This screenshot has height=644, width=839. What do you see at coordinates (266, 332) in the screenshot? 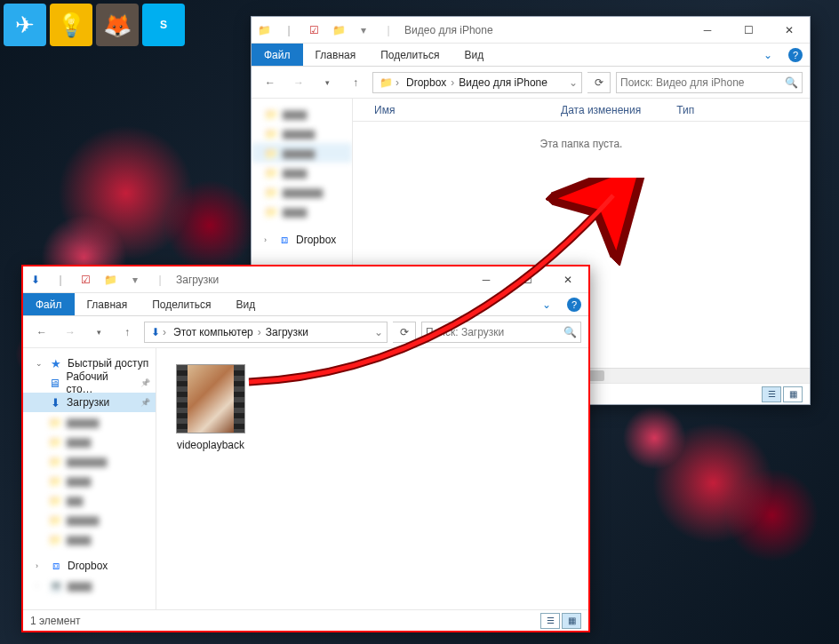
I see `breadcrumb: ⬇› Этот компьютер› Загрузки ⌄` at bounding box center [266, 332].